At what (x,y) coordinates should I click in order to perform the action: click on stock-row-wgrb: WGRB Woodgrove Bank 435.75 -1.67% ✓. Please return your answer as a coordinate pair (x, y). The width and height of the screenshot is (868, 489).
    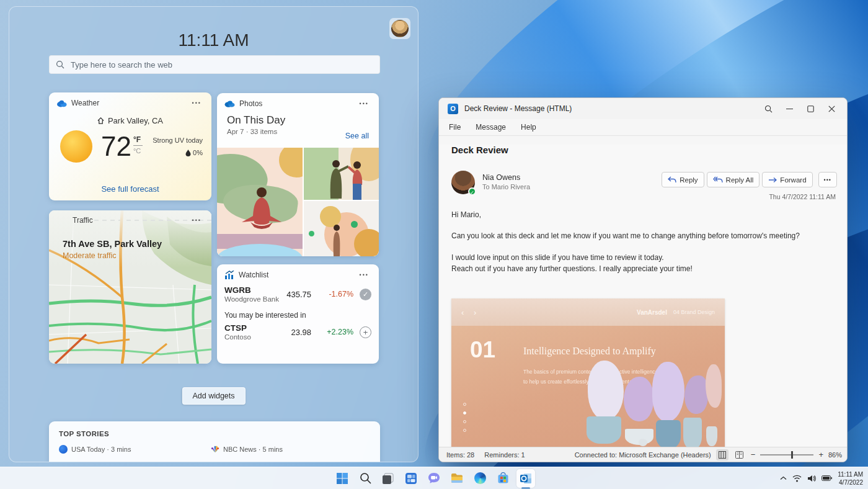
    Looking at the image, I should click on (298, 294).